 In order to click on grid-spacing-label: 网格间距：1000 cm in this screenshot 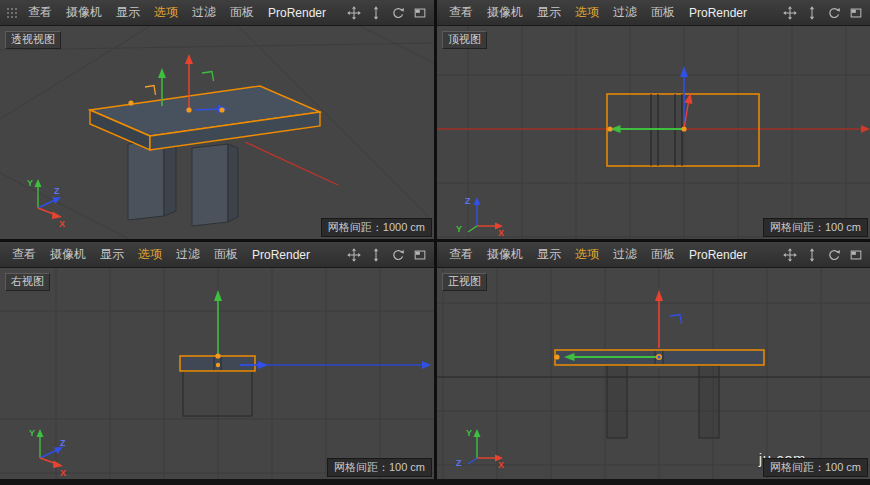, I will do `click(376, 228)`.